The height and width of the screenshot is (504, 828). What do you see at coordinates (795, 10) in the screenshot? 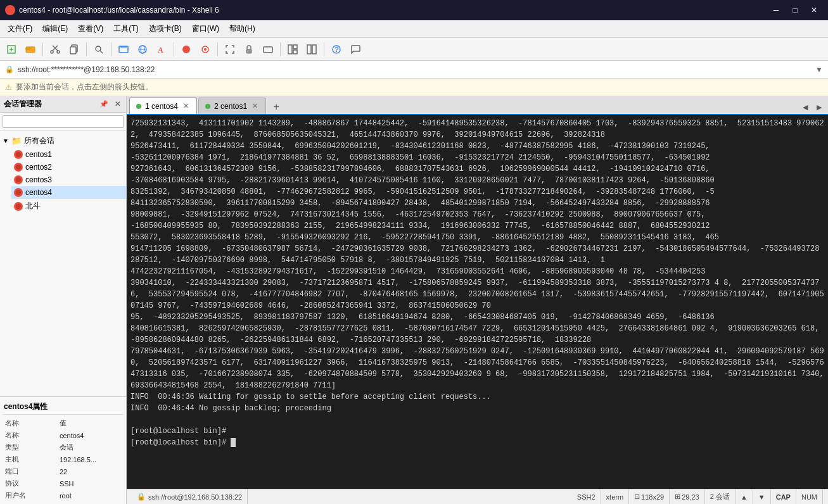
I see `maximize-button: □` at bounding box center [795, 10].